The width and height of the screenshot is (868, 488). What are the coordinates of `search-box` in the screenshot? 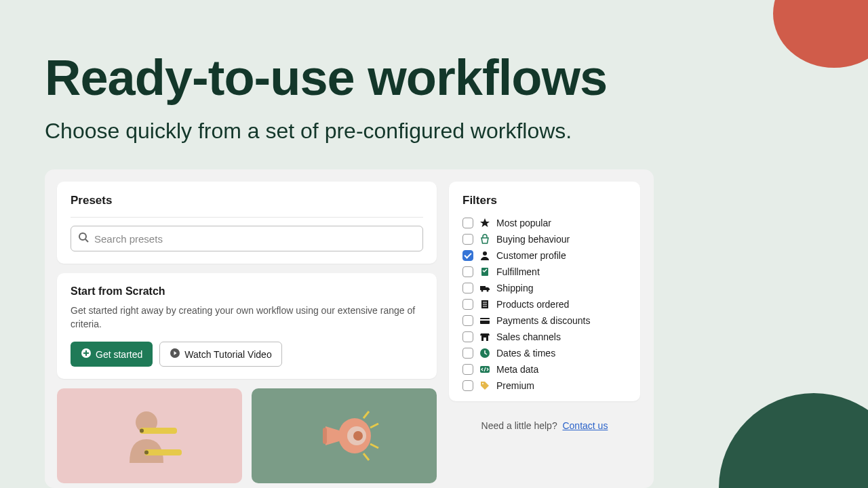 It's located at (247, 239).